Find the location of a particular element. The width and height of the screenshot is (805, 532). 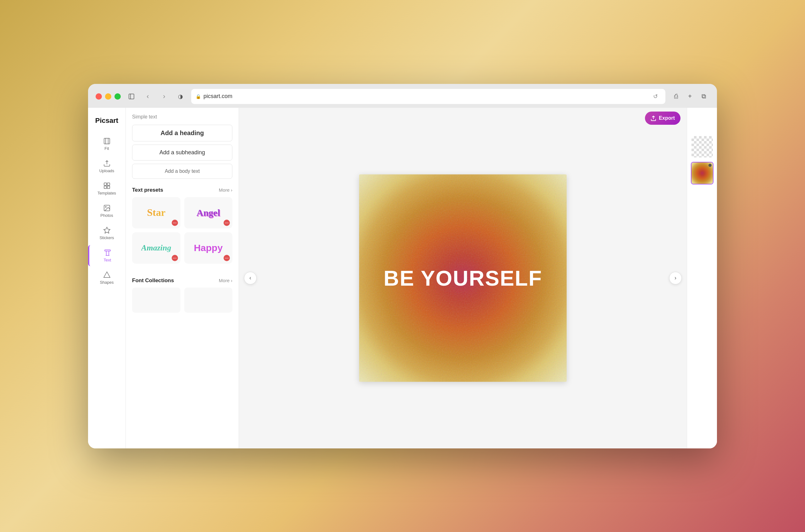

canvas-next-btn: › is located at coordinates (676, 278).